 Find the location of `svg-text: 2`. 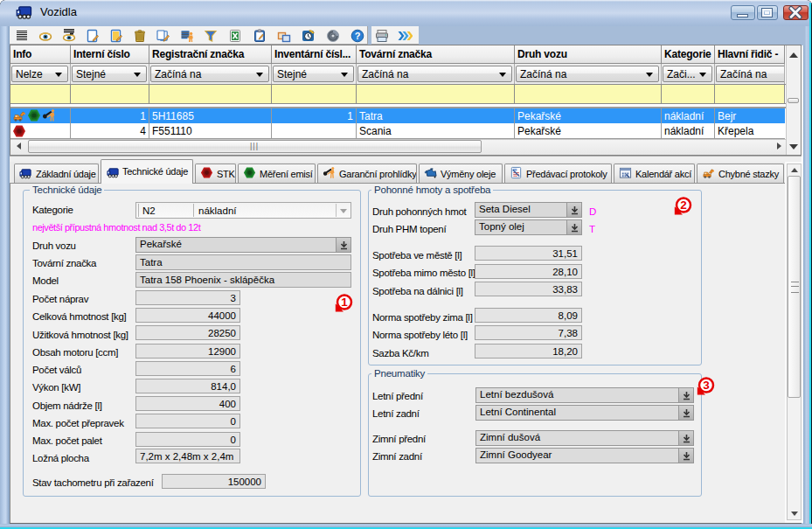

svg-text: 2 is located at coordinates (684, 205).